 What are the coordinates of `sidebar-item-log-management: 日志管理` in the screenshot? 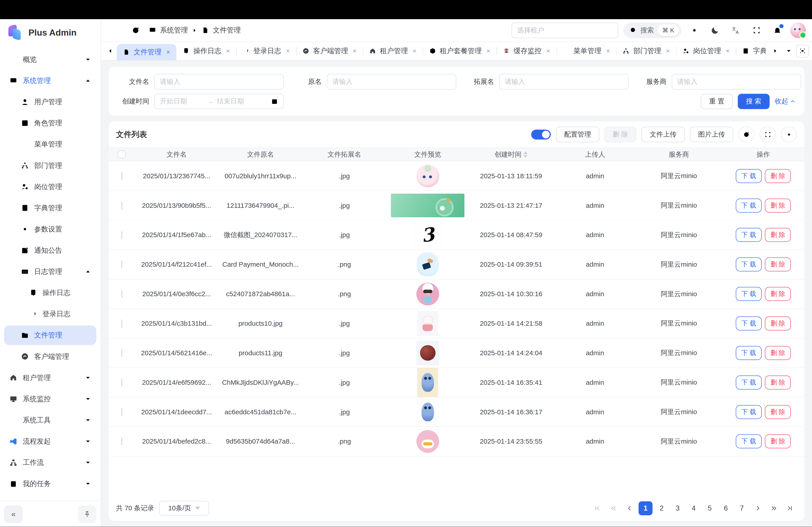 It's located at (50, 271).